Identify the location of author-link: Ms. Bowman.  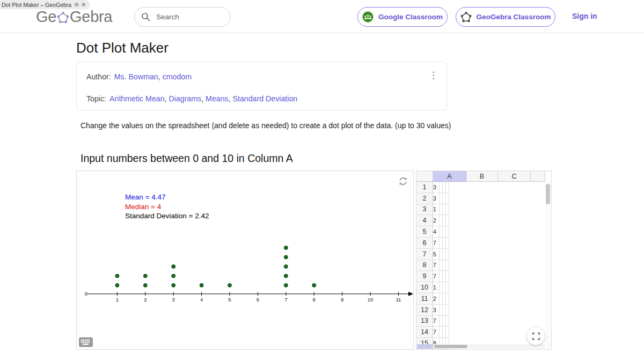
(136, 77).